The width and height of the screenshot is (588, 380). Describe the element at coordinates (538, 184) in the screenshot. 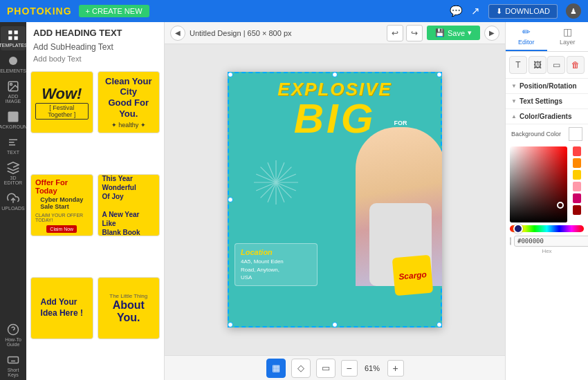

I see `color-gradient-picker` at that location.